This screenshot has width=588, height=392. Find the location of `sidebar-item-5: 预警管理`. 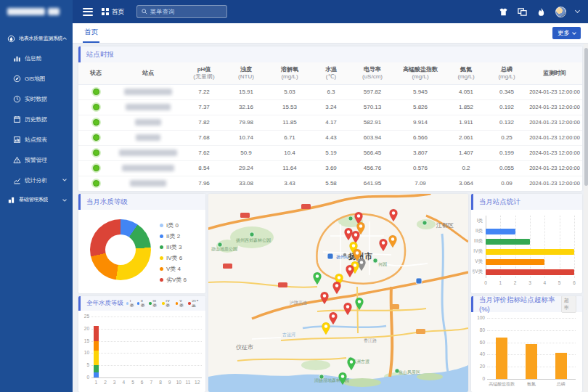

sidebar-item-5: 预警管理 is located at coordinates (36, 160).